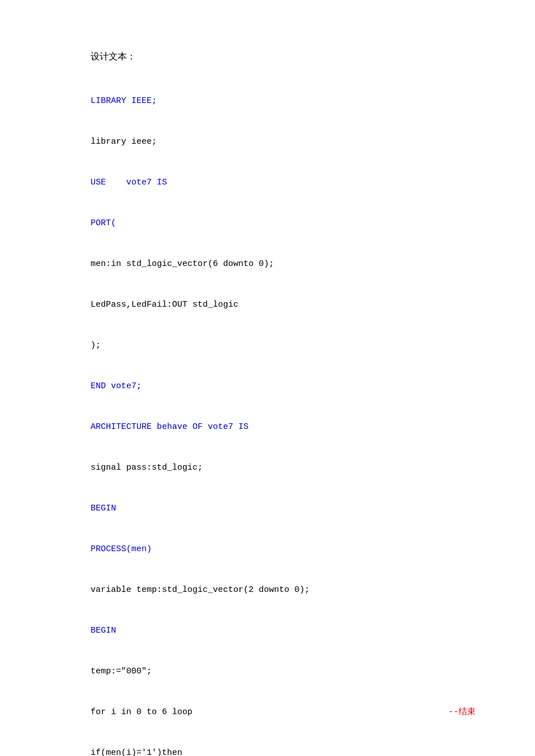 This screenshot has height=756, width=535. Describe the element at coordinates (290, 346) in the screenshot. I see `code-line-7: );` at that location.